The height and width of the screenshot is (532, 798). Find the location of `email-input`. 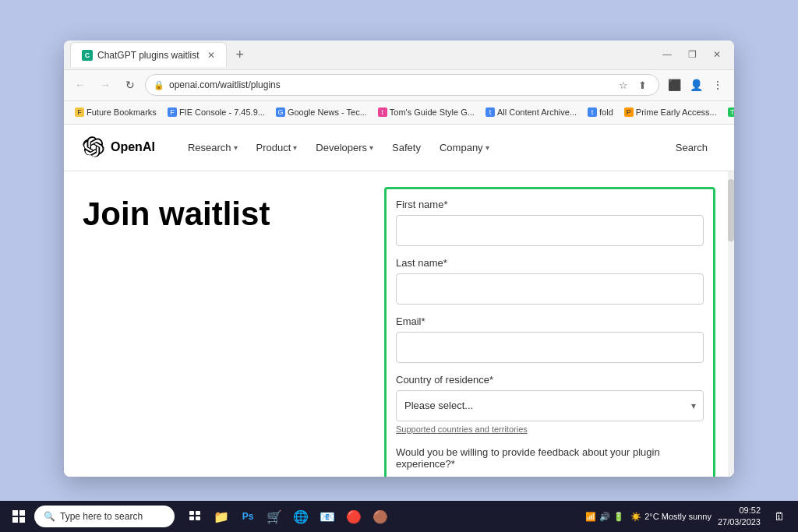

email-input is located at coordinates (550, 347).